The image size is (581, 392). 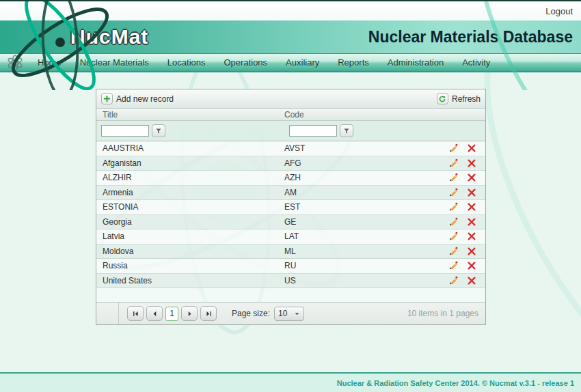 I want to click on pager-buttons: 1, so click(x=172, y=313).